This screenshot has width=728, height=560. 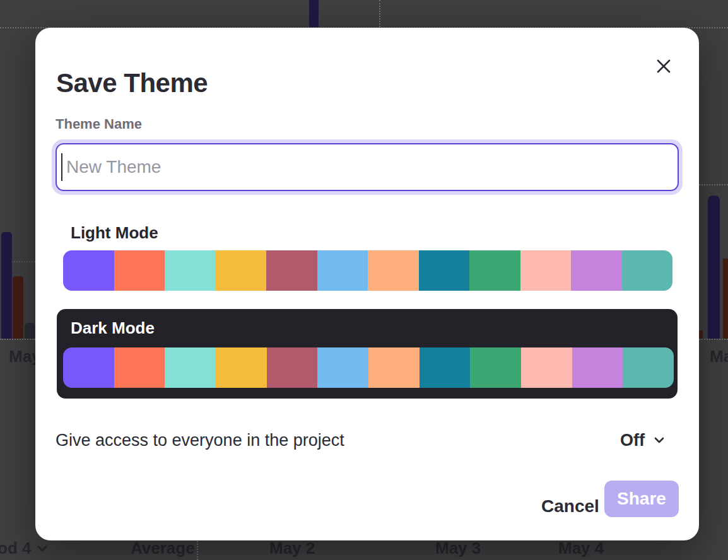 What do you see at coordinates (714, 267) in the screenshot?
I see `chart-bar-navy-right` at bounding box center [714, 267].